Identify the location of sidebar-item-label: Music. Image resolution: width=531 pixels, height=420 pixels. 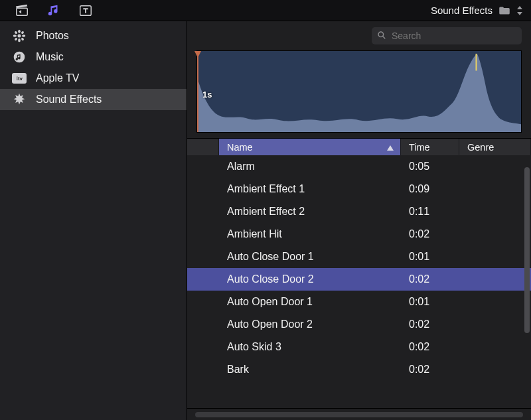
(50, 57).